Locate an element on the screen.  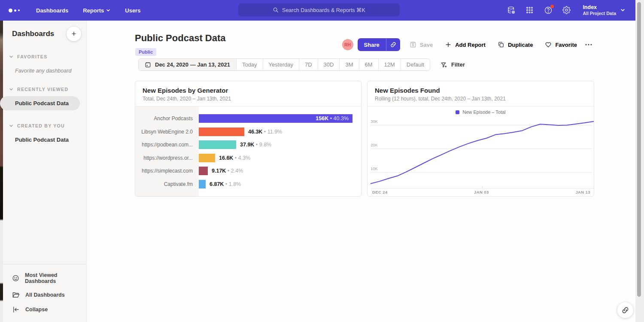
more-options-button is located at coordinates (589, 45).